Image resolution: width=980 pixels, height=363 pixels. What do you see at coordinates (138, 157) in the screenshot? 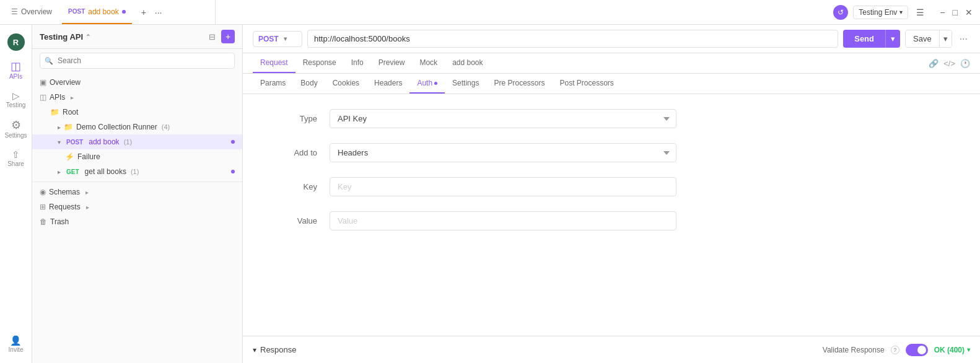
I see `tree-item-failure: ⚡ Failure` at bounding box center [138, 157].